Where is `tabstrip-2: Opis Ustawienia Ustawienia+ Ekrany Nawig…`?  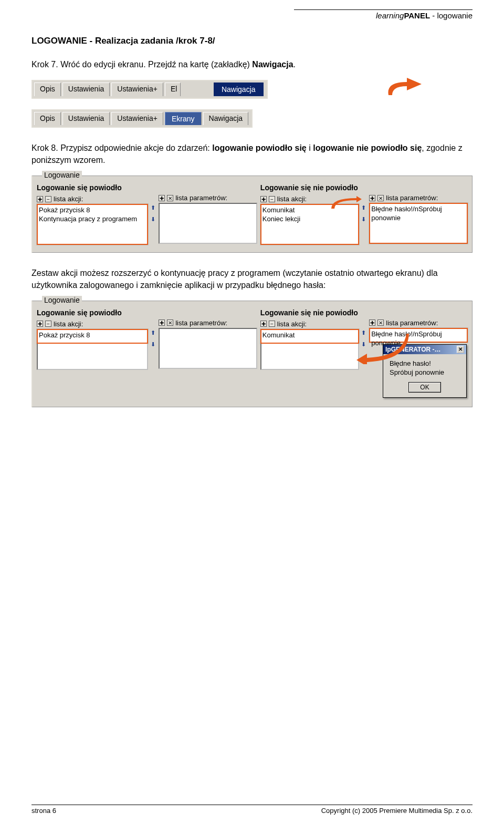
tabstrip-2: Opis Ustawienia Ustawienia+ Ekrany Nawig… is located at coordinates (142, 119).